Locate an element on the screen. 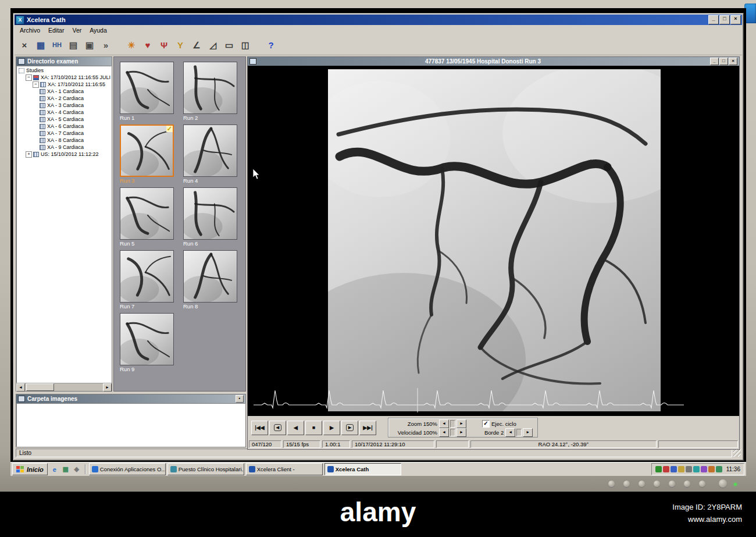 This screenshot has height=537, width=756. tree-item: XA - 5 Cardiaca is located at coordinates (64, 119).